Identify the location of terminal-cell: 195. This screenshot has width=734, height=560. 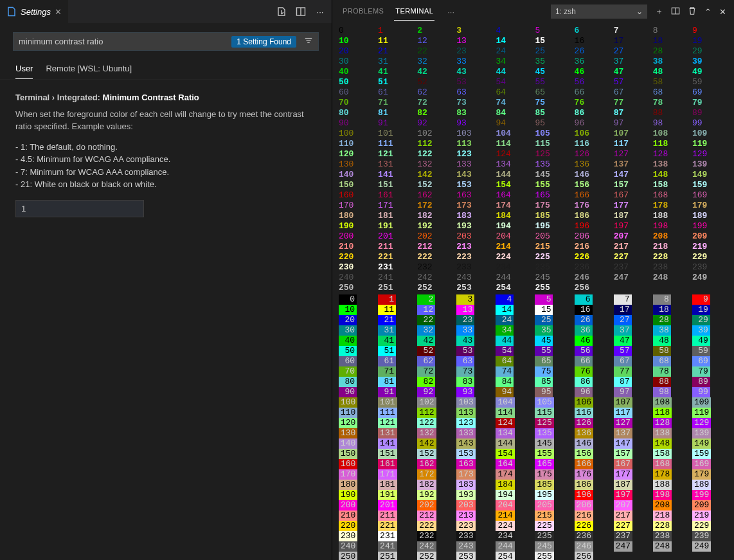
(554, 226).